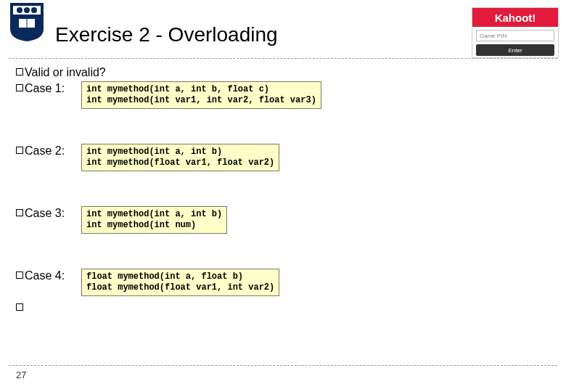  What do you see at coordinates (283, 220) in the screenshot?
I see `case-3: Case 3: int mymethod(int a, int b) int m…` at bounding box center [283, 220].